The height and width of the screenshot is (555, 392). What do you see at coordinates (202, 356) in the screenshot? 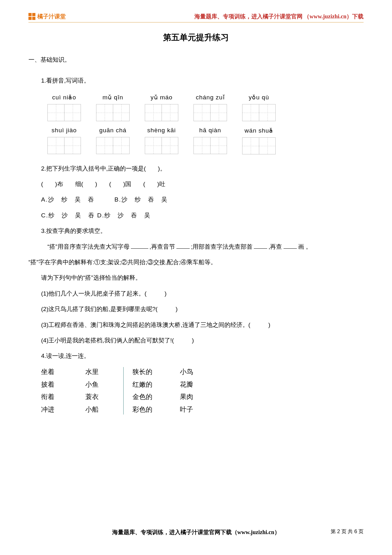
I see `question-4: 4.读一读,连一连。` at bounding box center [202, 356].